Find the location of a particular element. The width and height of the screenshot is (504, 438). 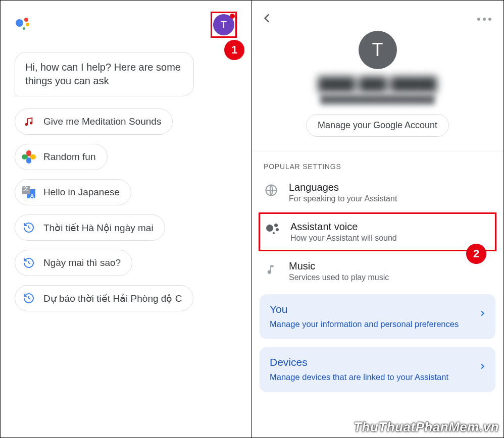

watermark-text: ThuThuatPhanMem.vn is located at coordinates (426, 427).